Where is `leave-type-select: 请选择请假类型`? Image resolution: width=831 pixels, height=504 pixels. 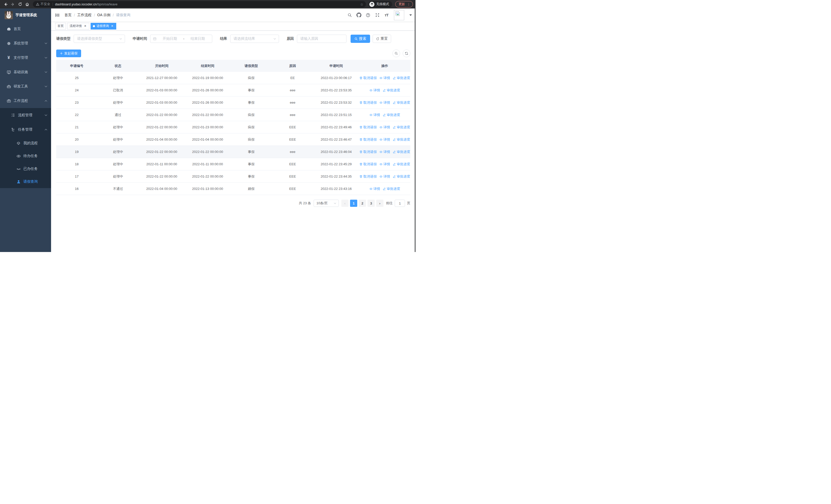 leave-type-select: 请选择请假类型 is located at coordinates (99, 39).